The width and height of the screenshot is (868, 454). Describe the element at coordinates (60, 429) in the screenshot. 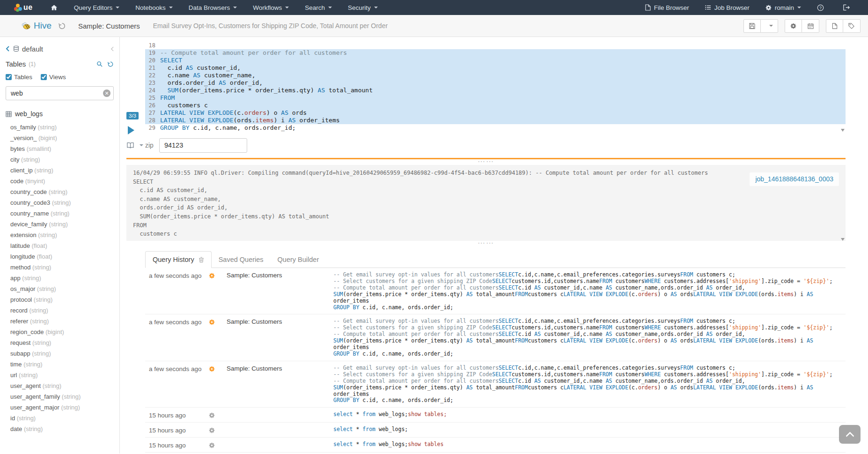

I see `column-item: date (string)` at that location.